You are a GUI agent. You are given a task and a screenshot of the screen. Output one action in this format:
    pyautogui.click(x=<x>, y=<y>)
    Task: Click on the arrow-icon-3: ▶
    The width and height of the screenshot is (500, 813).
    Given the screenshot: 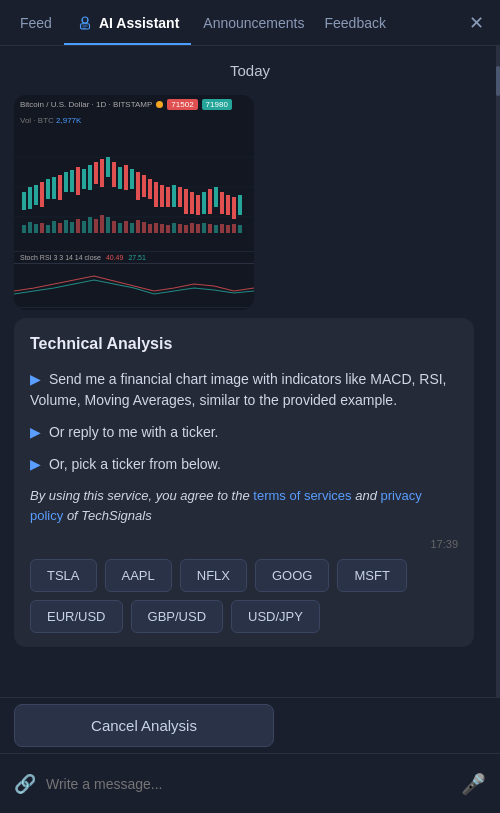 What is the action you would take?
    pyautogui.click(x=36, y=464)
    